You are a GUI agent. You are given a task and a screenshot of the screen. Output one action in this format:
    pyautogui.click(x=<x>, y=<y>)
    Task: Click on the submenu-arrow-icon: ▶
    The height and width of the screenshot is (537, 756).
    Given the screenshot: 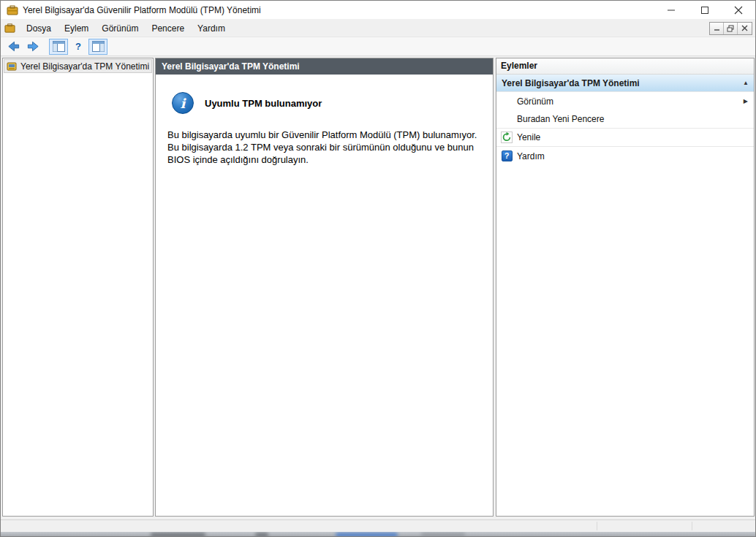 What is the action you would take?
    pyautogui.click(x=746, y=101)
    